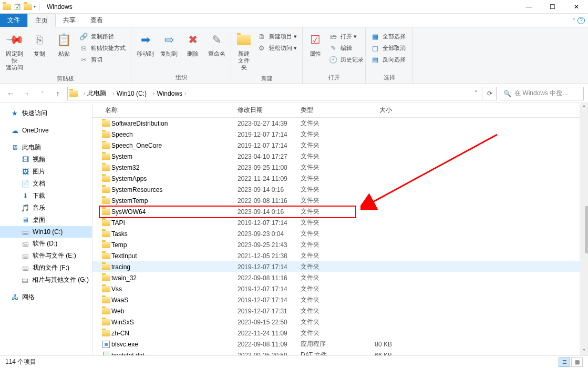 The width and height of the screenshot is (588, 368). Describe the element at coordinates (564, 362) in the screenshot. I see `view-details-button: ☰` at that location.